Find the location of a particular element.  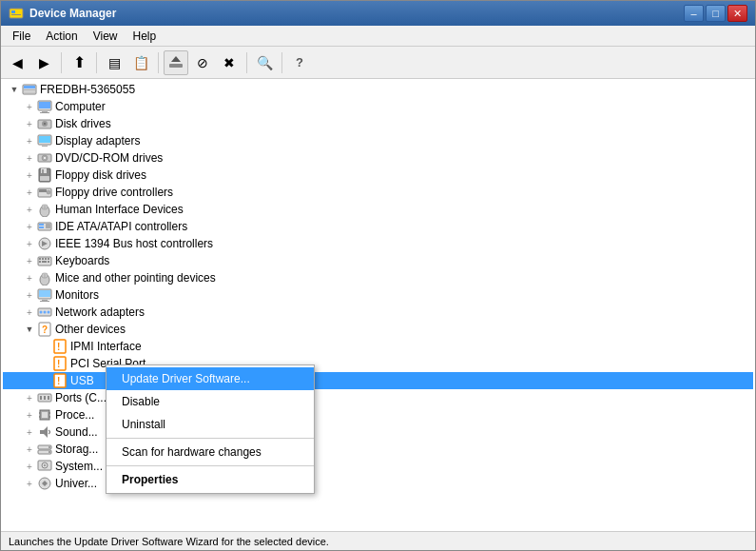

menu-help: Help is located at coordinates (145, 36).